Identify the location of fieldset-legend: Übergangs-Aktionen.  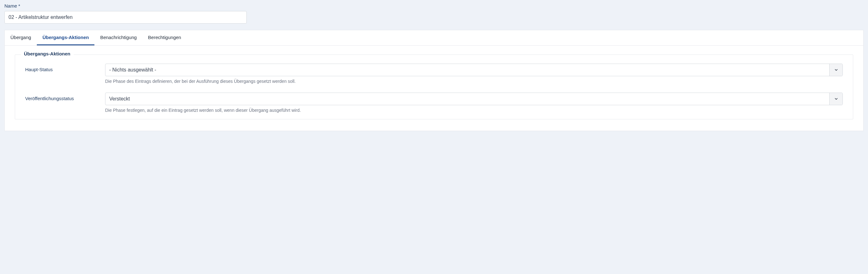
(47, 54).